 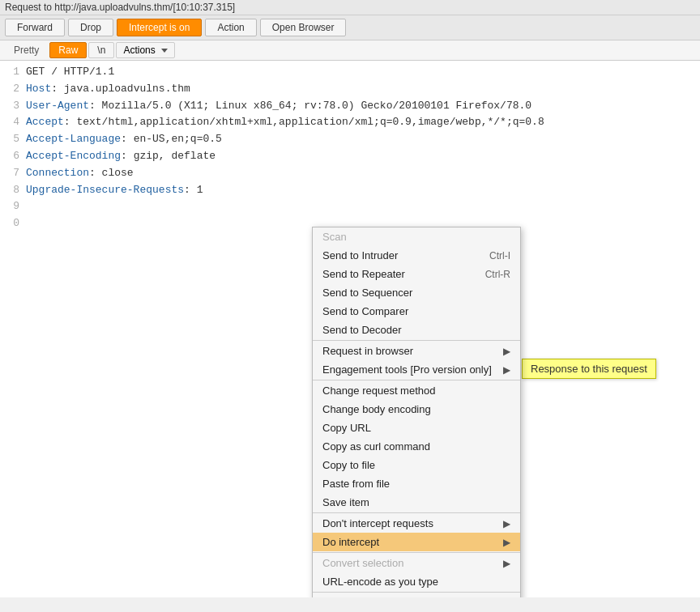 I want to click on menu-item-convert-selection: Convert selection▶, so click(x=416, y=563).